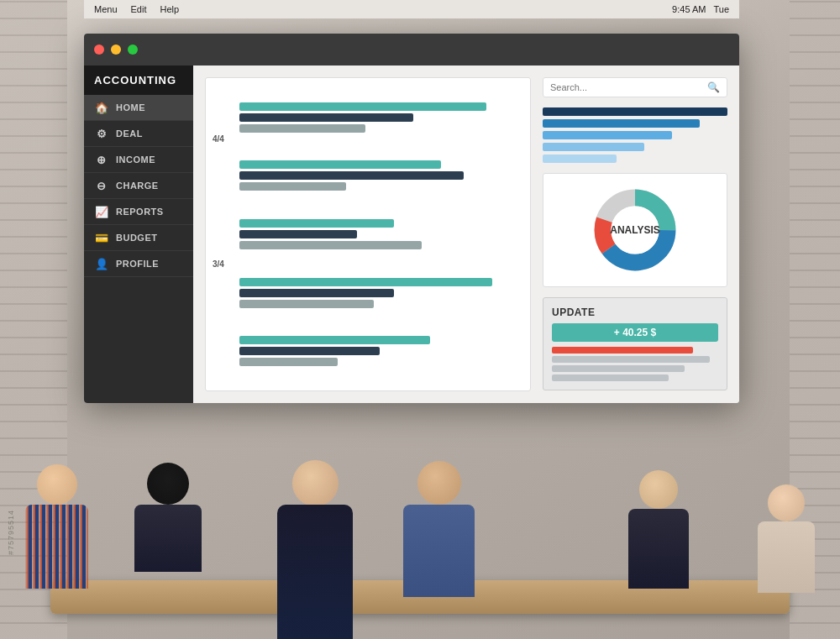  Describe the element at coordinates (815, 319) in the screenshot. I see `brick-wall-right` at that location.